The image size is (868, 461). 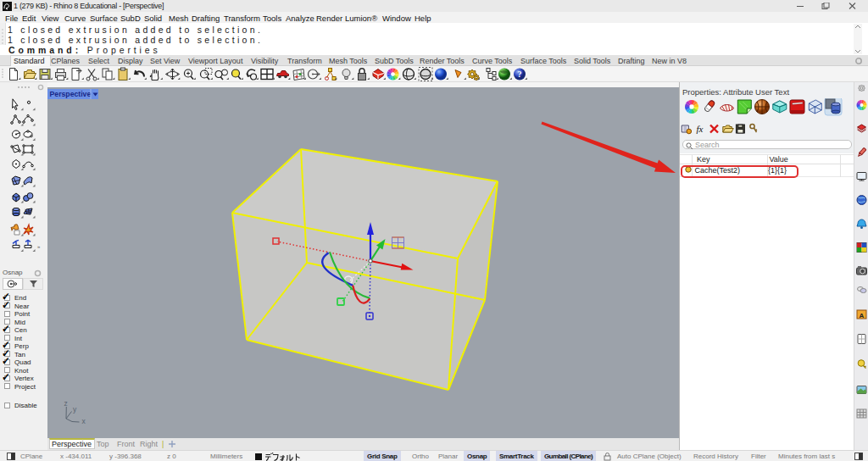 I want to click on svg-text: A, so click(x=862, y=315).